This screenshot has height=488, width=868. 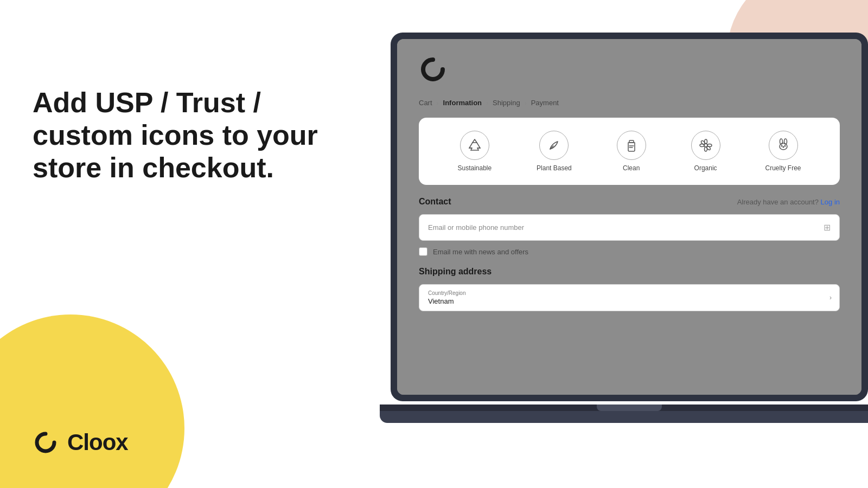 What do you see at coordinates (783, 145) in the screenshot?
I see `rabbit-icon` at bounding box center [783, 145].